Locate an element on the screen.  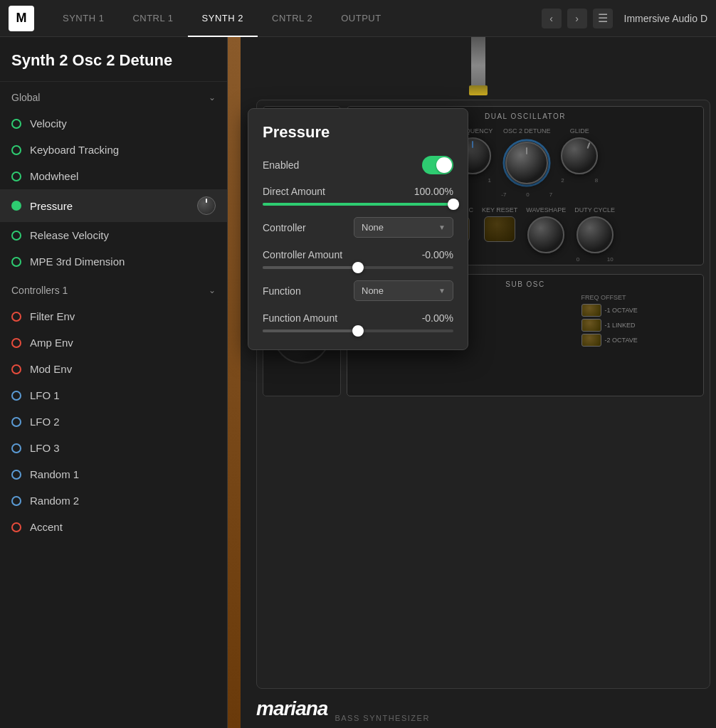
global-section-header: Global ⌄ is located at coordinates (114, 96).